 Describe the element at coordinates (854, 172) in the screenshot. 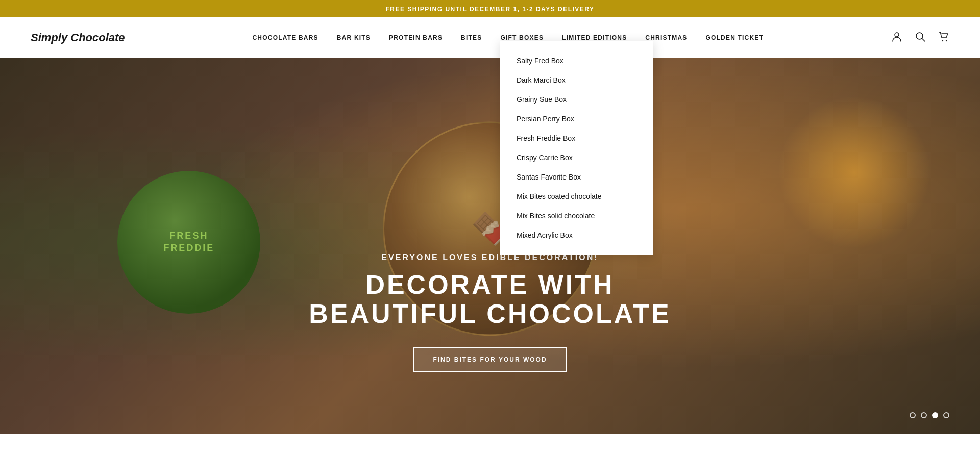

I see `glow-right-decoration` at that location.